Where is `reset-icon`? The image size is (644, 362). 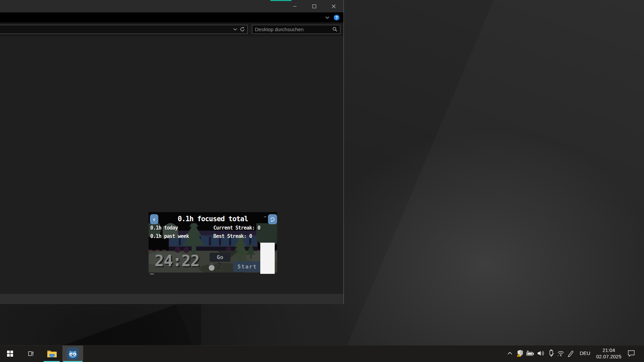 reset-icon is located at coordinates (272, 219).